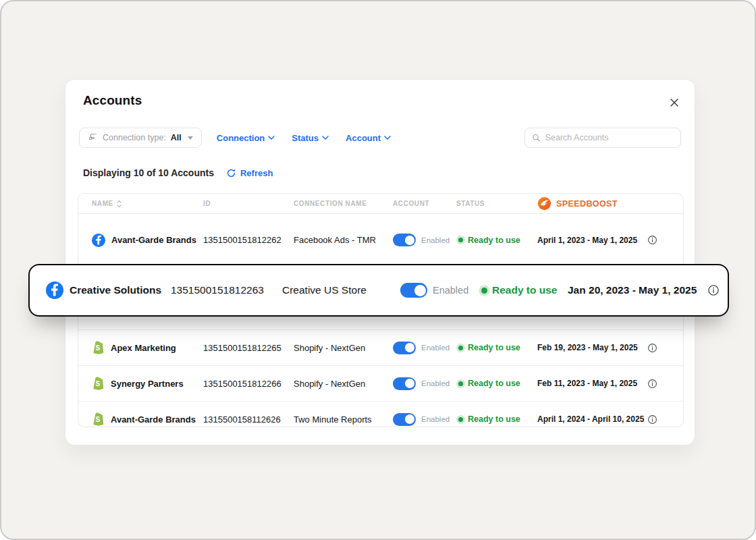 The image size is (756, 540). What do you see at coordinates (304, 138) in the screenshot?
I see `filter-dropdowns: Connection Status Account` at bounding box center [304, 138].